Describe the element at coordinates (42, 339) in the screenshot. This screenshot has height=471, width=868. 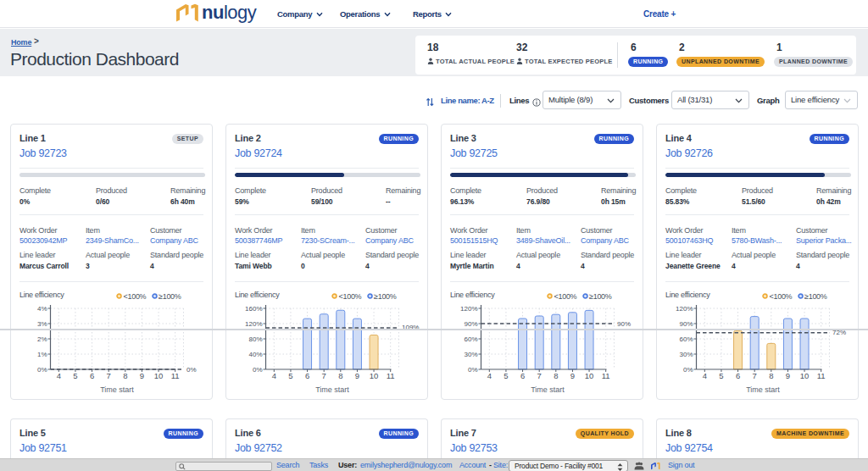
I see `svg-text: 2%` at that location.